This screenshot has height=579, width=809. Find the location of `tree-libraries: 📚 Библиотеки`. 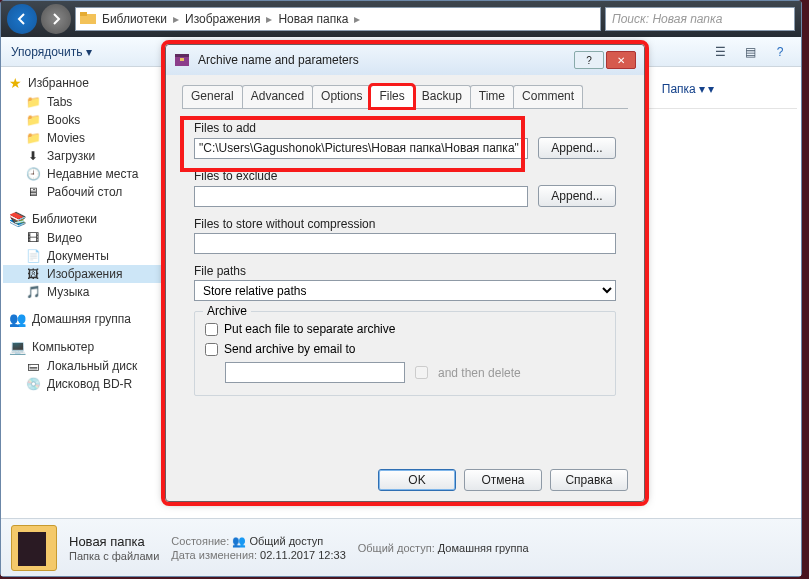

tree-libraries: 📚 Библиотеки is located at coordinates (82, 219).